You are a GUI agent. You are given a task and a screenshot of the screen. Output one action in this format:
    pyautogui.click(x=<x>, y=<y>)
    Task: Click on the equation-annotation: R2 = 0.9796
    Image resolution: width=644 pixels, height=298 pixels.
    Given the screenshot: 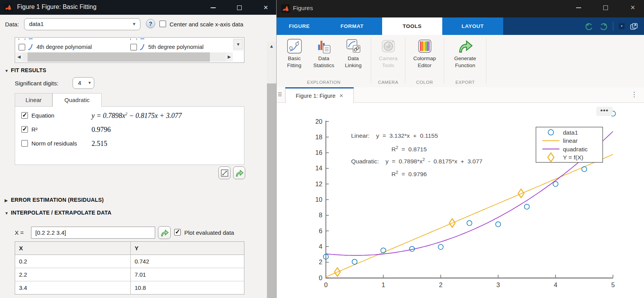 What is the action you would take?
    pyautogui.click(x=409, y=174)
    